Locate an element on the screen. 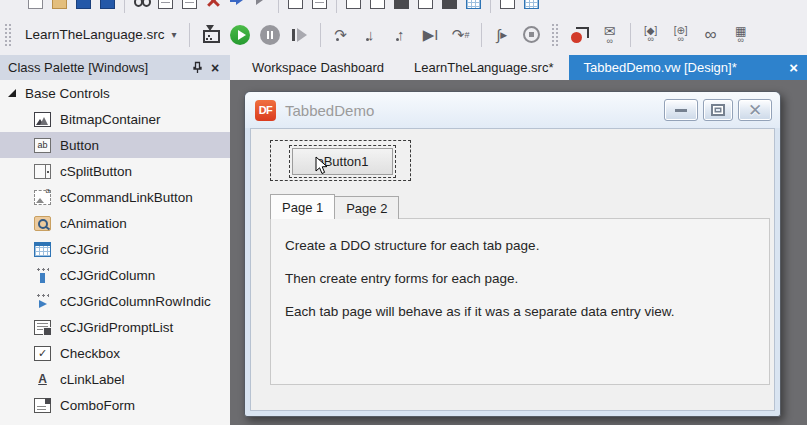 This screenshot has width=807, height=425. delete-icon is located at coordinates (214, 4).